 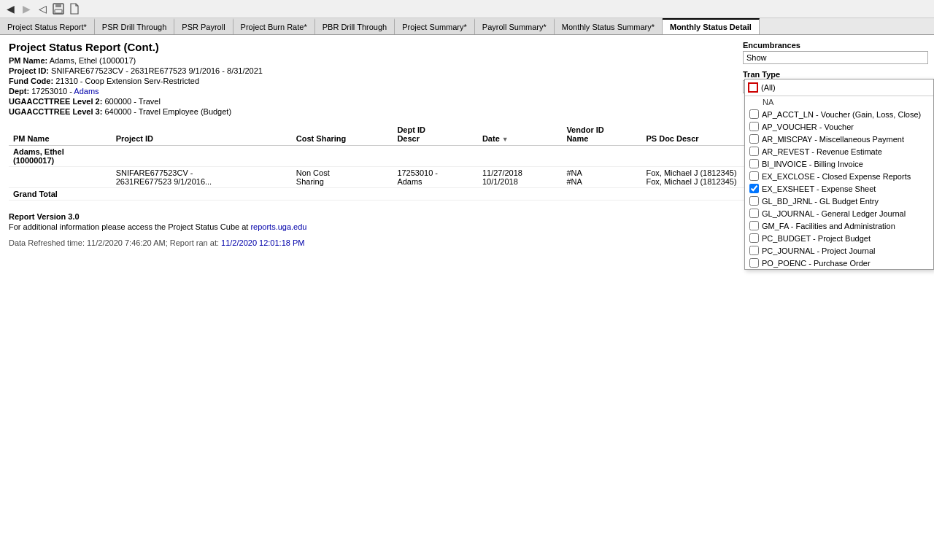 I want to click on label-po-poenc: PO_POENC - Purchase Order, so click(x=816, y=263).